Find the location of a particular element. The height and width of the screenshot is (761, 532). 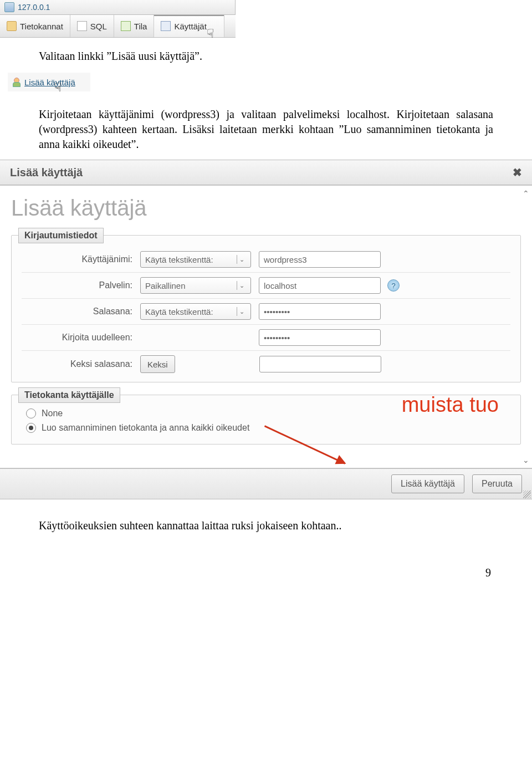

dialog-title: Lisää käyttäjä is located at coordinates (47, 173).